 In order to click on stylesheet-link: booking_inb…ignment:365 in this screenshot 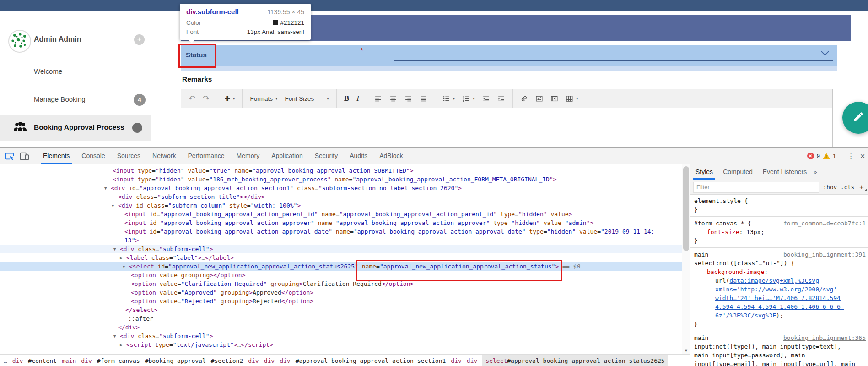, I will do `click(825, 338)`.